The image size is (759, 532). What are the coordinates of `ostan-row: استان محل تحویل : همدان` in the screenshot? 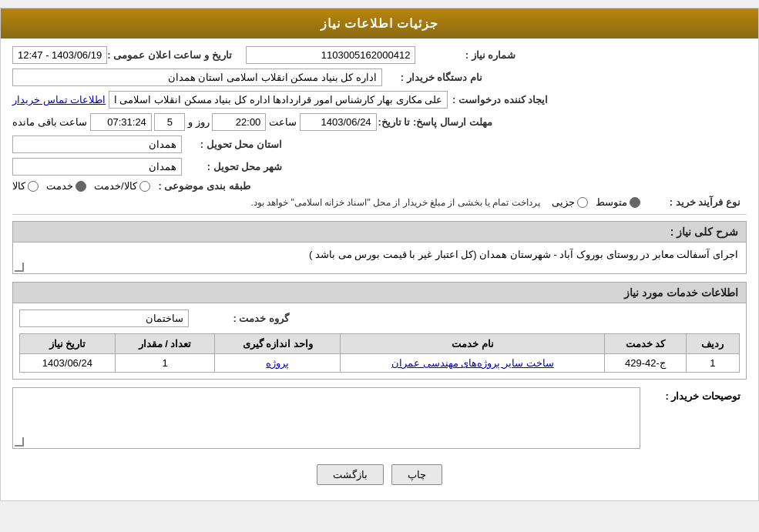 It's located at (379, 145).